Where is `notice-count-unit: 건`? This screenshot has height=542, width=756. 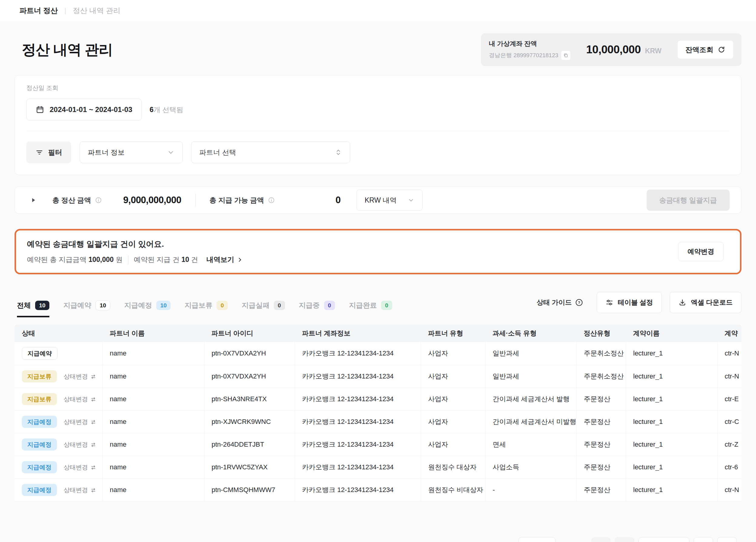 notice-count-unit: 건 is located at coordinates (195, 259).